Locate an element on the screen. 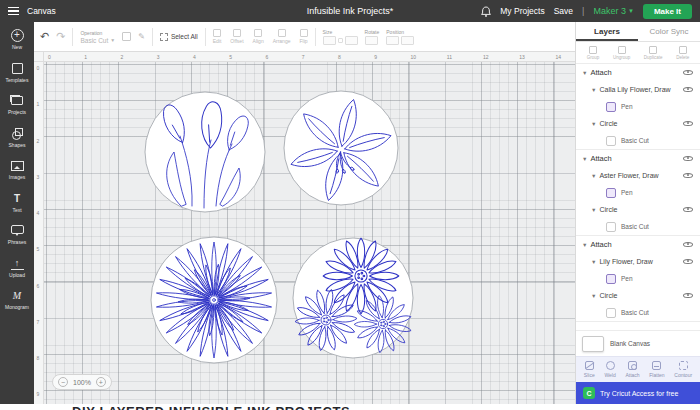 The width and height of the screenshot is (700, 410). slice-button: Slice is located at coordinates (590, 370).